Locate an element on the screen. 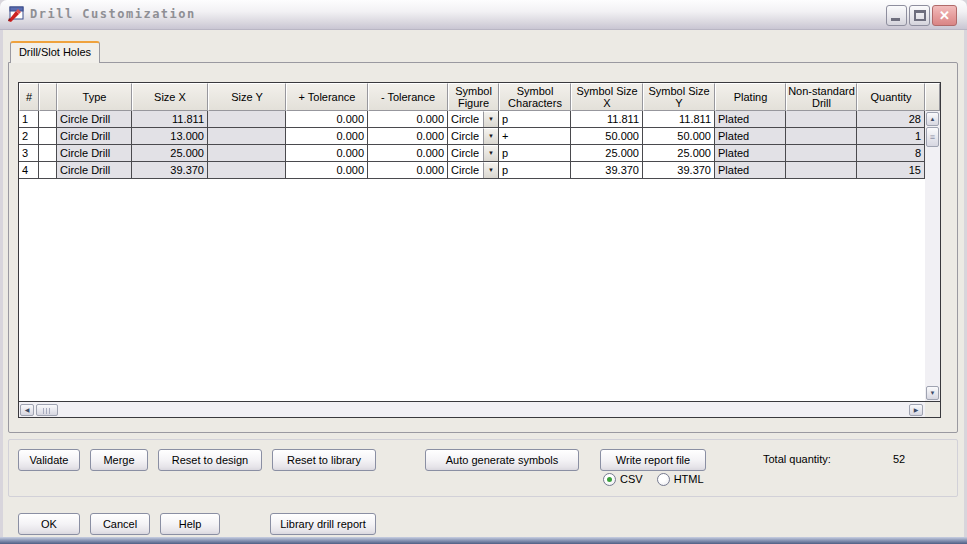  app-icon is located at coordinates (16, 14).